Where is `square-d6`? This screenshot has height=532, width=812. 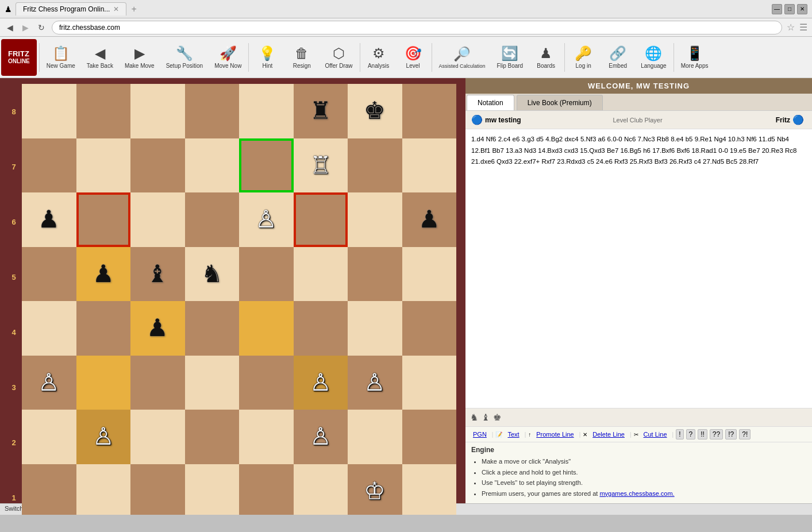
square-d6 is located at coordinates (213, 219).